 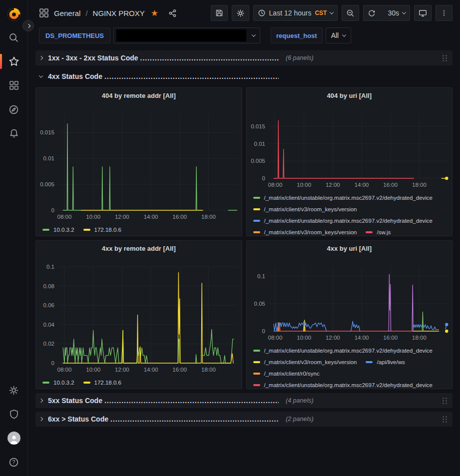 What do you see at coordinates (219, 13) in the screenshot?
I see `save-dashboard-button` at bounding box center [219, 13].